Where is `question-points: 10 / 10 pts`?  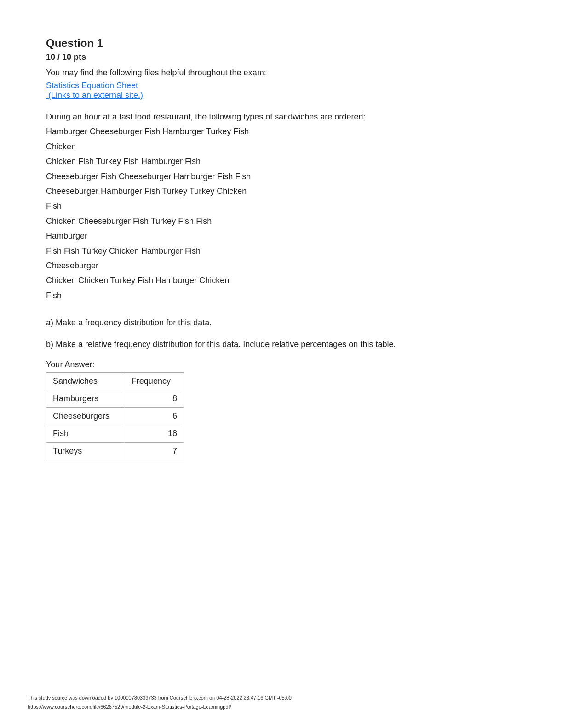 question-points: 10 / 10 pts is located at coordinates (253, 57).